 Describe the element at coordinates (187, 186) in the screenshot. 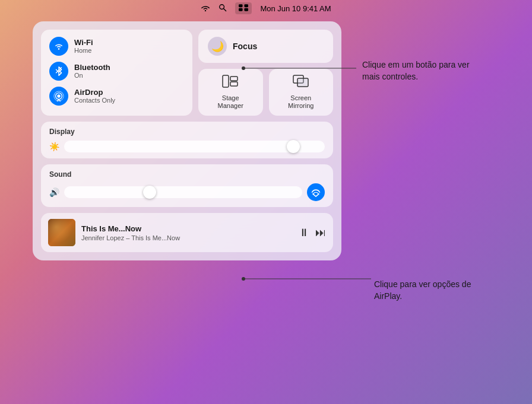

I see `sound-section: Sound 🔊` at that location.